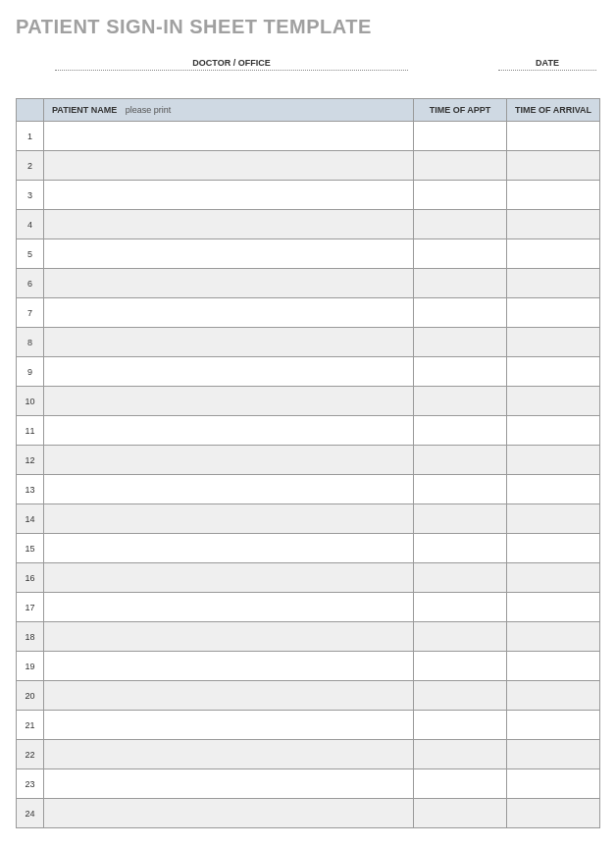 The width and height of the screenshot is (616, 848). Describe the element at coordinates (30, 549) in the screenshot. I see `row-number-cell: 15` at that location.